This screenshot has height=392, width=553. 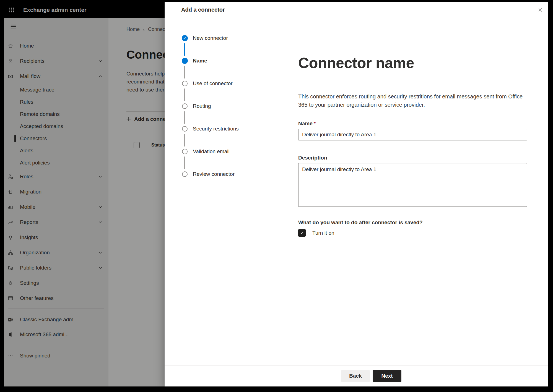 I want to click on description-field-label: Description, so click(x=413, y=158).